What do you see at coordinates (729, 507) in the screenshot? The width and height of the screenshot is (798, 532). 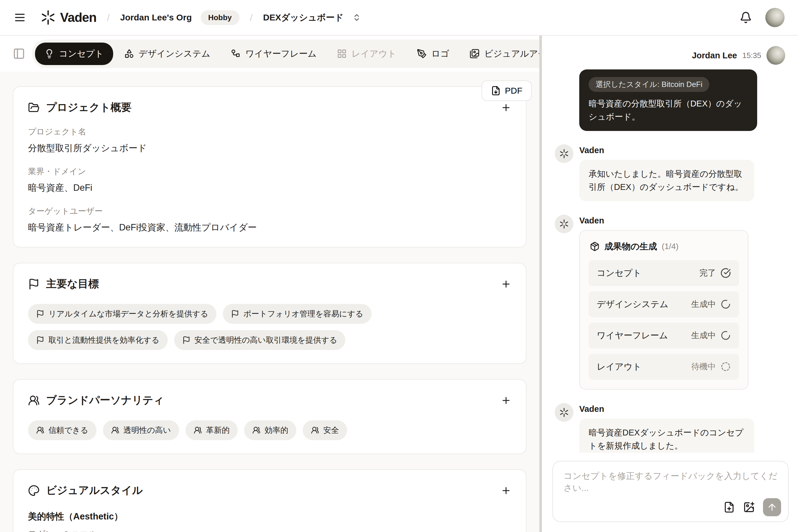 I see `attach-file-button` at bounding box center [729, 507].